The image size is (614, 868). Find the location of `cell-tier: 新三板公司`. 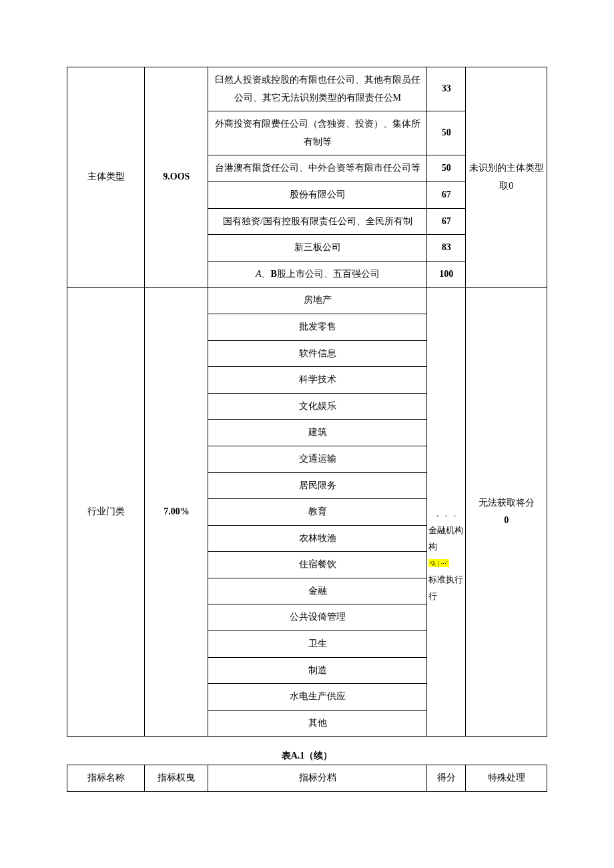

cell-tier: 新三板公司 is located at coordinates (318, 248).